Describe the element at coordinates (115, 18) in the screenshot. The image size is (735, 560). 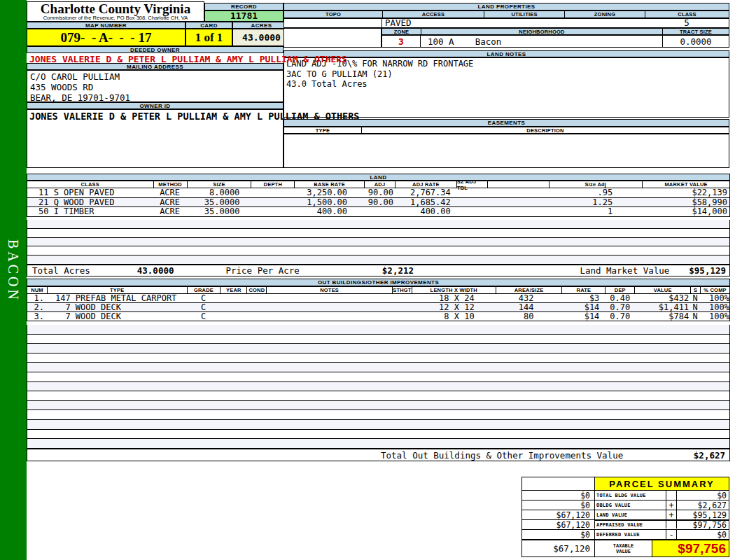
I see `county-subtitle: Commissioner of the Revenue, PO Box 308,…` at that location.